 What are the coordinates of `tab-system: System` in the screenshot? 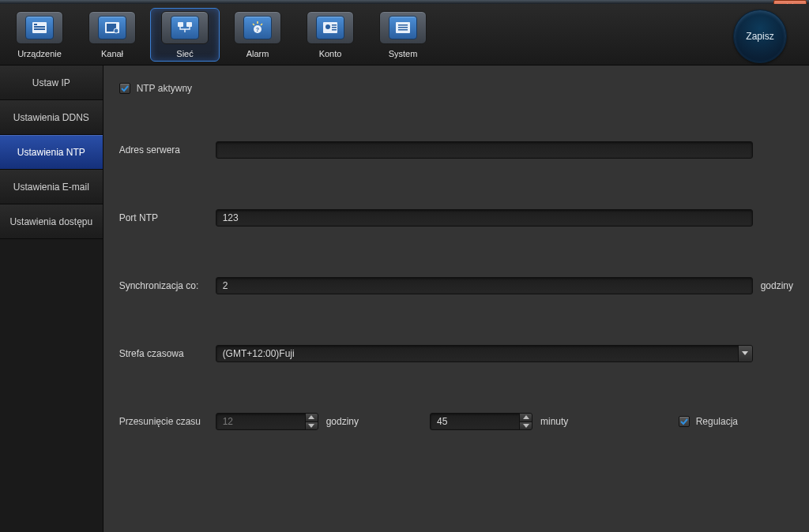 It's located at (403, 35).